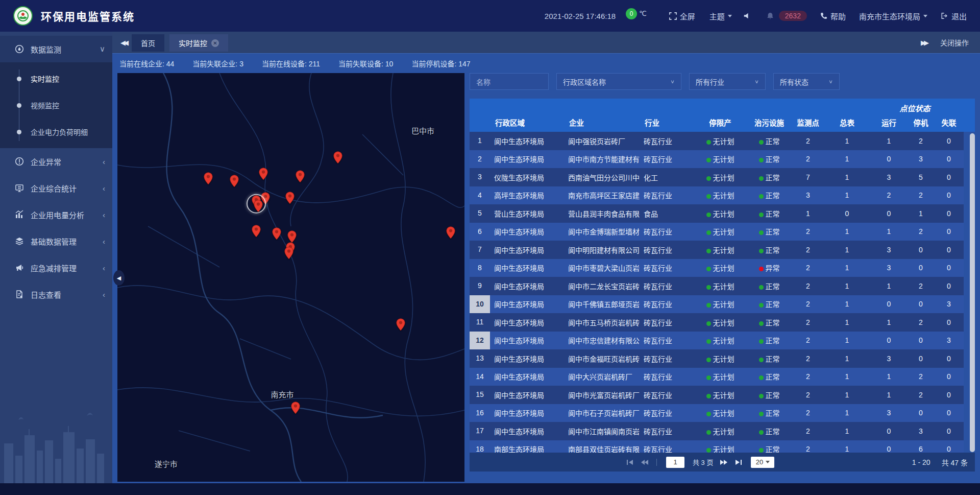 Image resolution: width=980 pixels, height=495 pixels. What do you see at coordinates (717, 268) in the screenshot?
I see `table-row: 8阆中生态环境局阆中市枣碧大梁山页岩砖瓦行业无计划异常21300` at bounding box center [717, 268].